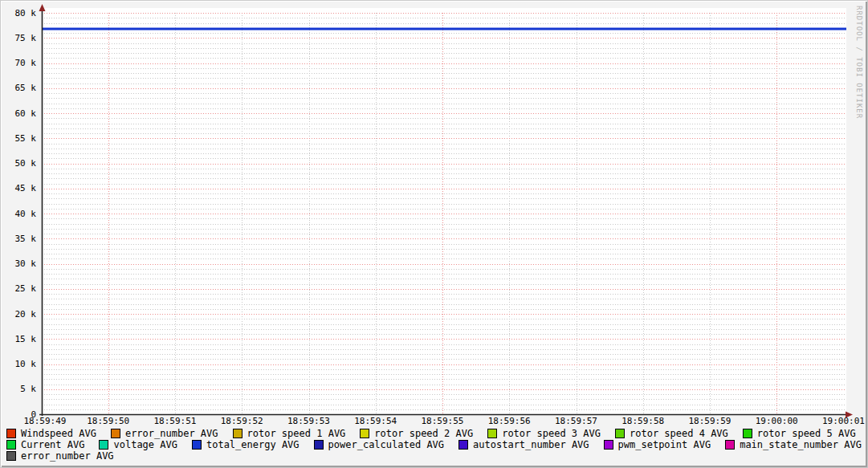 This screenshot has width=868, height=468. I want to click on y-tick-label: 15 k, so click(26, 339).